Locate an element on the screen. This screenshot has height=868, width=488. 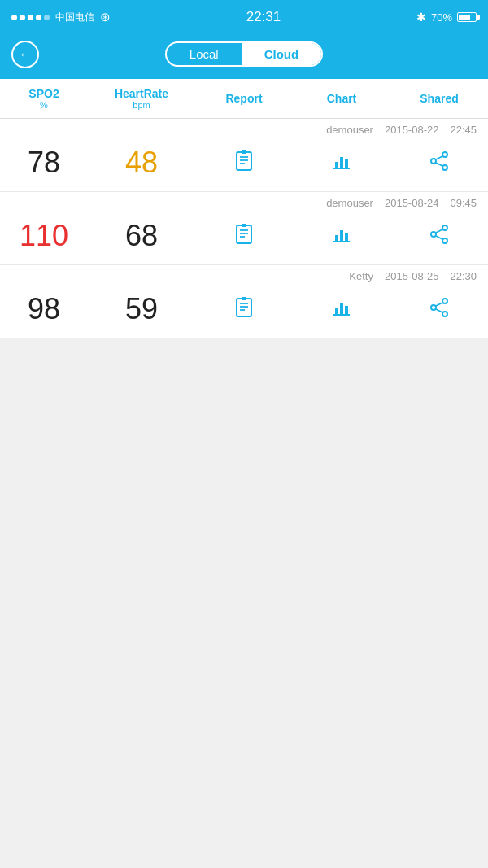
spo2-value-0: 78 is located at coordinates (44, 163).